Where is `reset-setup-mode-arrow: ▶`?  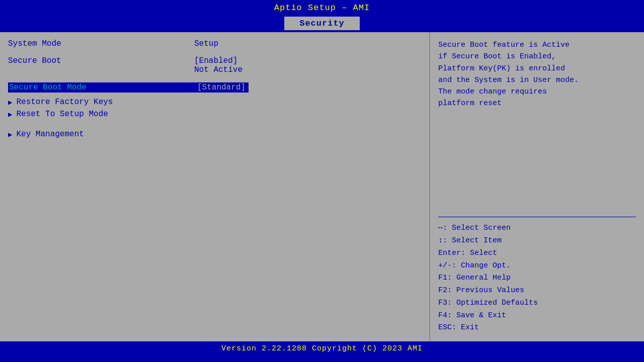
reset-setup-mode-arrow: ▶ is located at coordinates (10, 115).